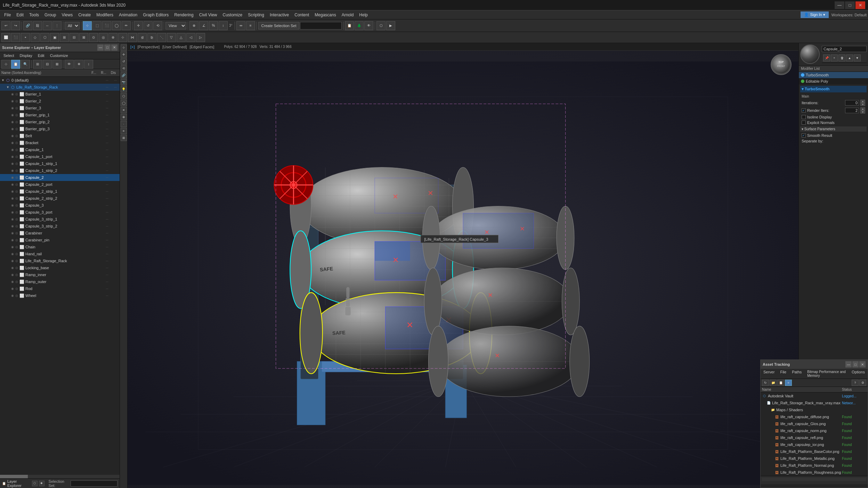 The height and width of the screenshot is (488, 868). I want to click on tb2-btn-18: ▽, so click(171, 38).